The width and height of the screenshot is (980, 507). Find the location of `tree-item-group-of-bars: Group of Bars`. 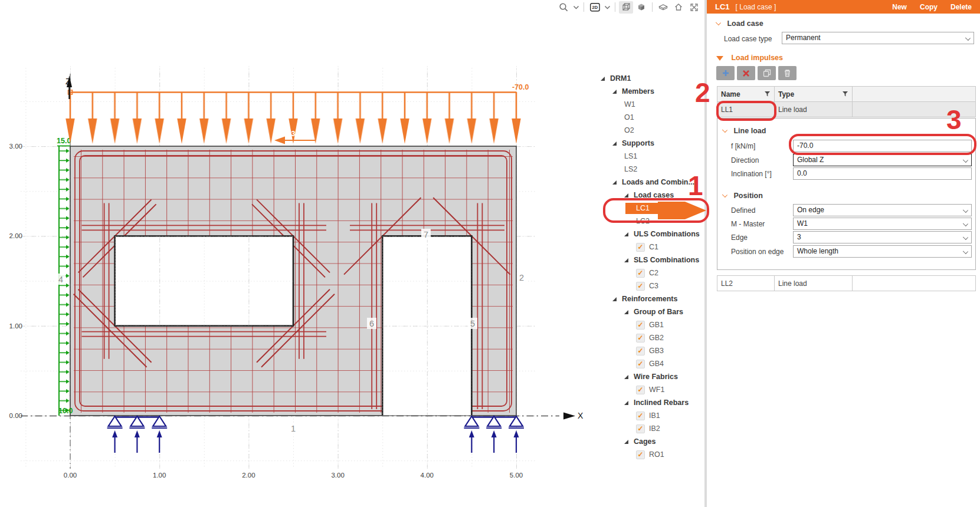

tree-item-group-of-bars: Group of Bars is located at coordinates (651, 312).